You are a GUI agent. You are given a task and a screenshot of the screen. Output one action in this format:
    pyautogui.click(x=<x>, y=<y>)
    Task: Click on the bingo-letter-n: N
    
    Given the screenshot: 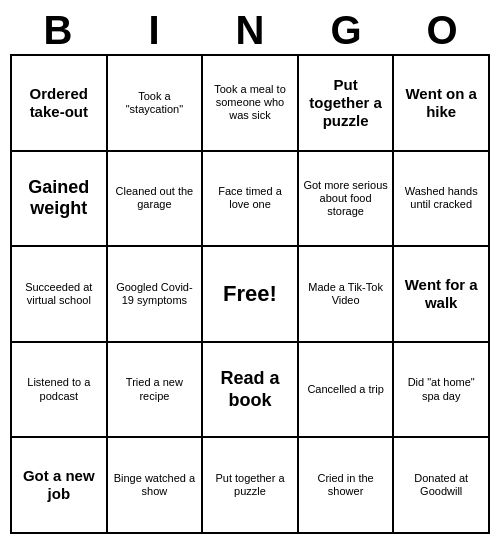 What is the action you would take?
    pyautogui.click(x=250, y=30)
    